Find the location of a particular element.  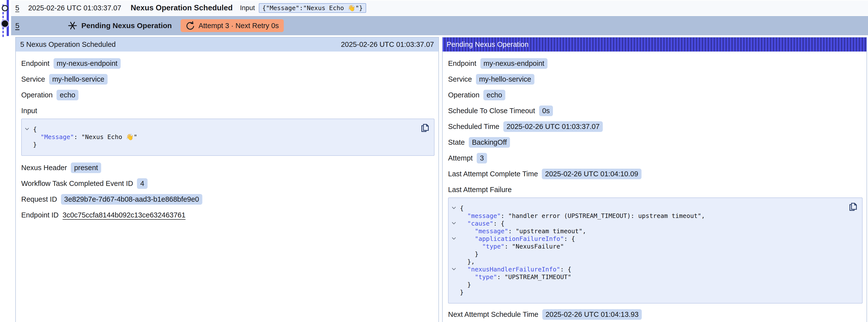

event-row-scheduled: 5 2025-02-26 UTC 01:03:37.07 Nexus Opera… is located at coordinates (439, 8).